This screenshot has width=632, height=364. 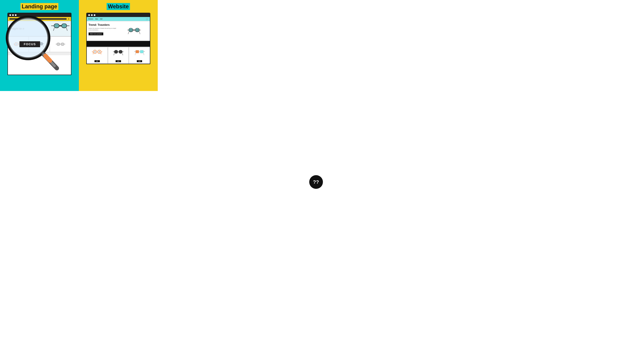 What do you see at coordinates (118, 46) in the screenshot?
I see `right-panel: Website Women Man Kid 🛒 Trend: Travelers…` at bounding box center [118, 46].